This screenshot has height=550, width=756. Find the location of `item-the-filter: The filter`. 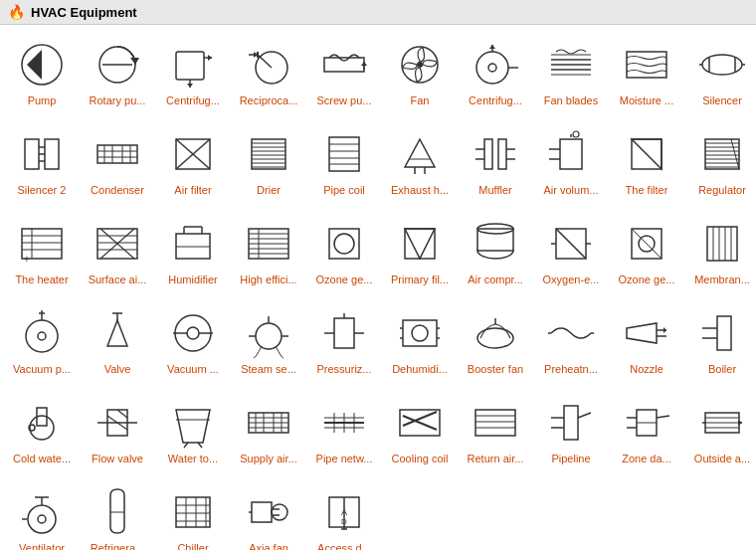

item-the-filter: The filter is located at coordinates (647, 163).